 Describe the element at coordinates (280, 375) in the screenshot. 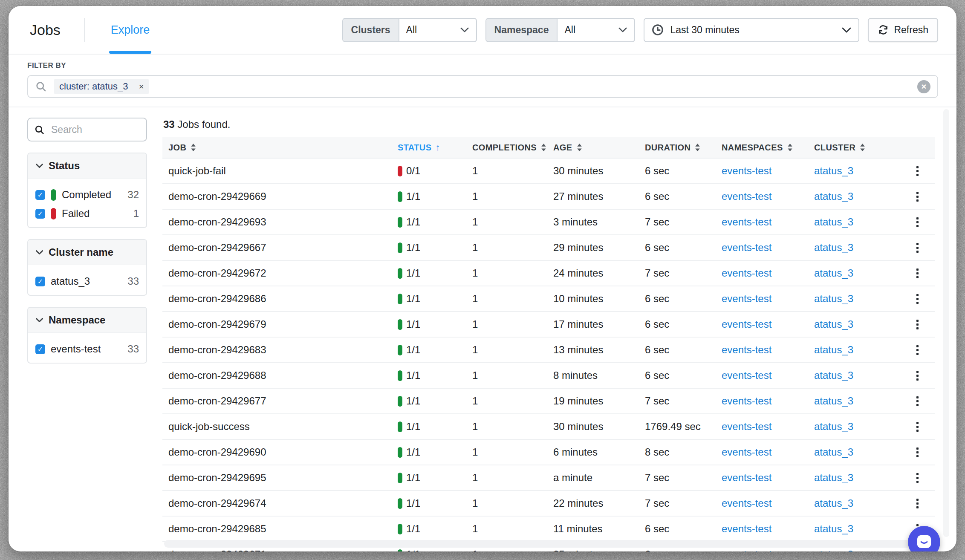

I see `job-name-cell: demo-cron-29429688` at that location.